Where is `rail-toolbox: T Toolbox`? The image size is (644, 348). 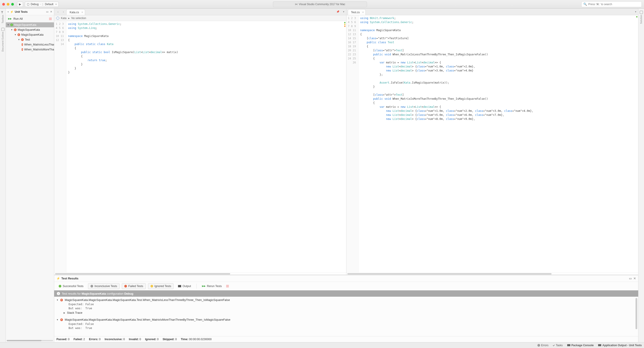 rail-toolbox: T Toolbox is located at coordinates (3, 17).